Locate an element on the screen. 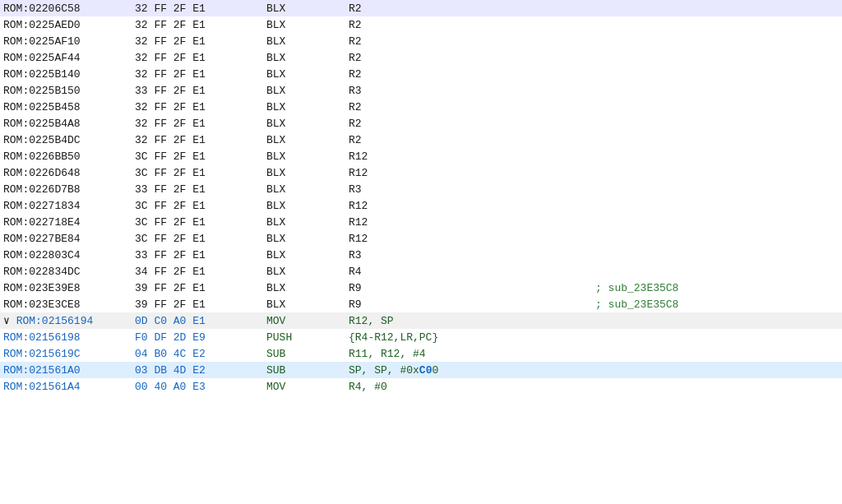 The width and height of the screenshot is (842, 504). table-row: ROM:0226D6483C FF 2F E1BLXR12 is located at coordinates (421, 173).